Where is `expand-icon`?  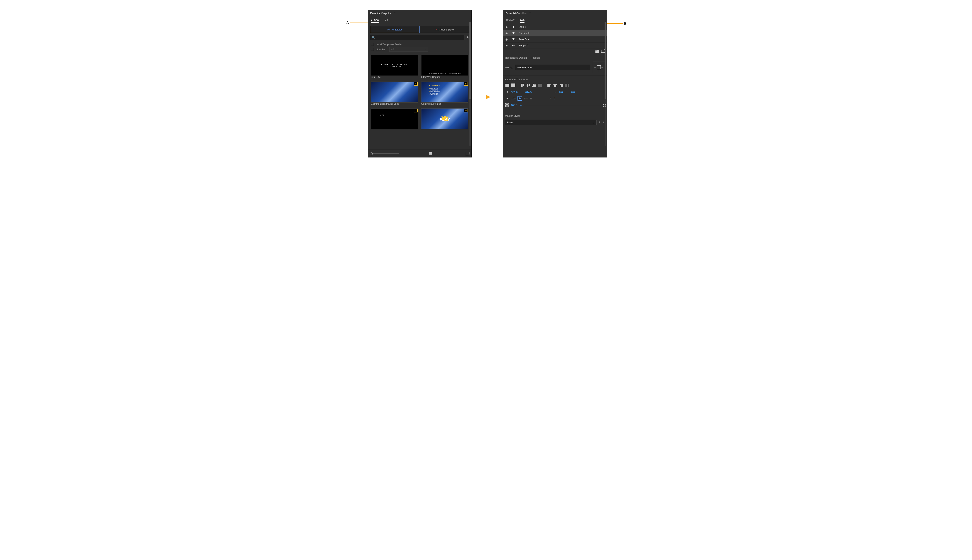 expand-icon is located at coordinates (603, 52).